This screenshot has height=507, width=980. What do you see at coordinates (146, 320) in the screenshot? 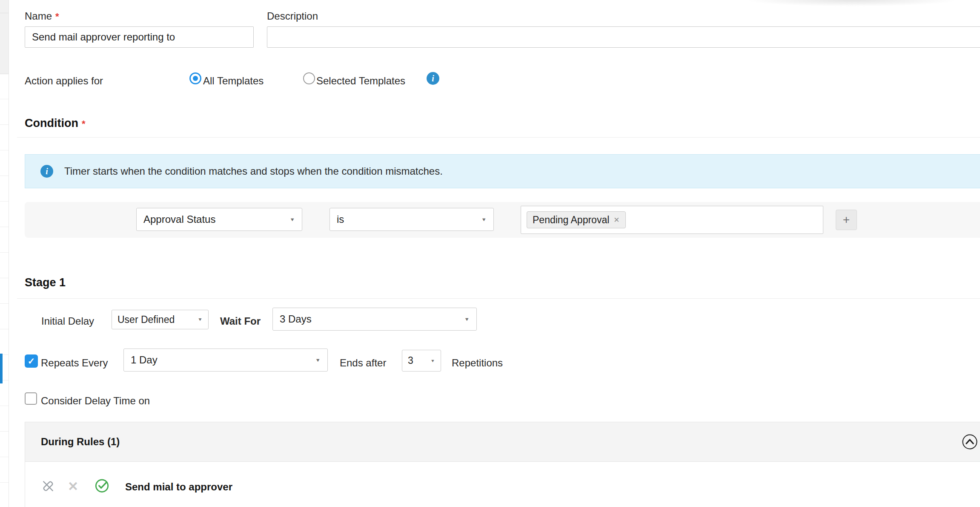
I see `initial-delay-value: User Defined` at bounding box center [146, 320].